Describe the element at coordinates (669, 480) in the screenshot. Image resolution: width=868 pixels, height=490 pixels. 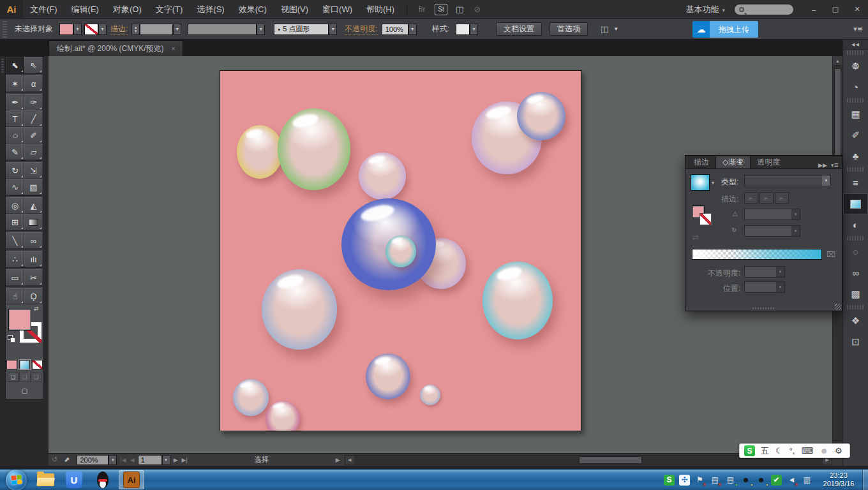
I see `sogou-tray-icon: S` at that location.